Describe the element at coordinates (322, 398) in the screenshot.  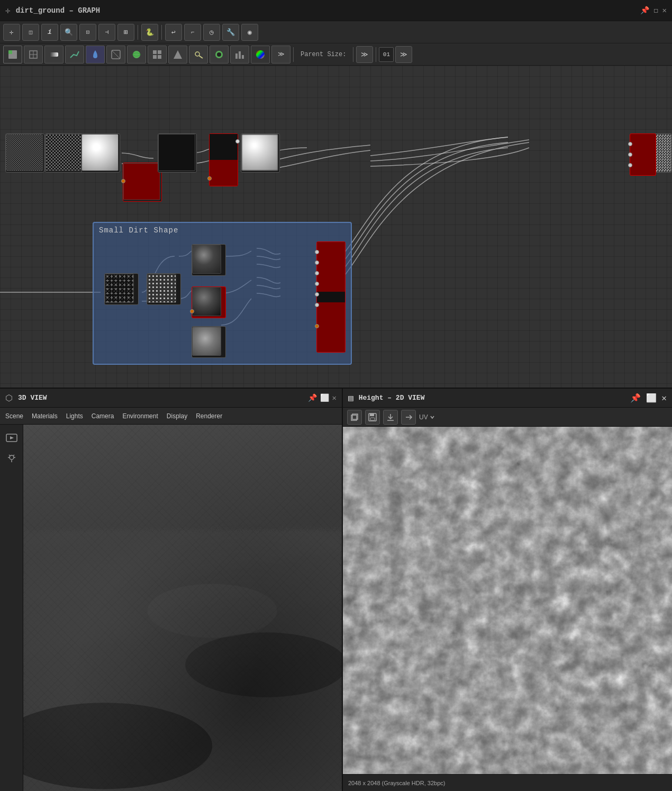
I see `view3d-controls: 📌 ⬜ ✕` at that location.